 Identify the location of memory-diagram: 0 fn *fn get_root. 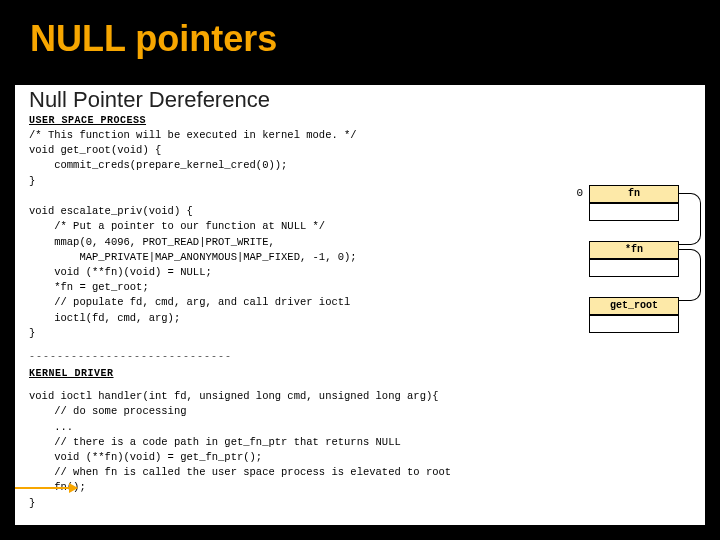
(629, 259).